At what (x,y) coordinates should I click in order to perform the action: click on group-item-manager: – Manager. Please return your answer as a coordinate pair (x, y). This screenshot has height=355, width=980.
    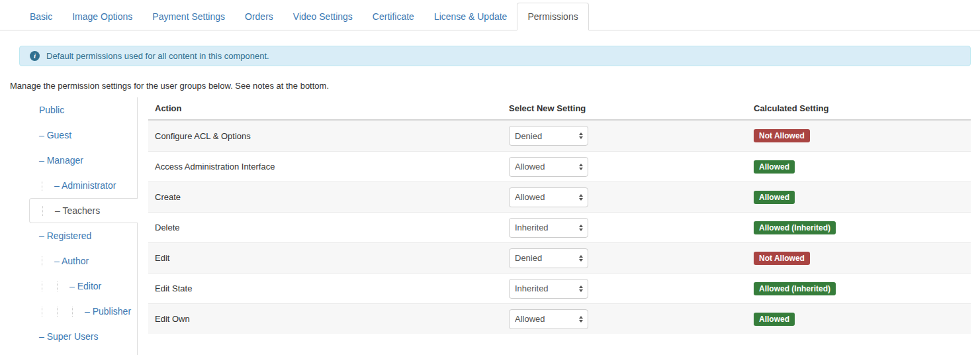
    Looking at the image, I should click on (73, 160).